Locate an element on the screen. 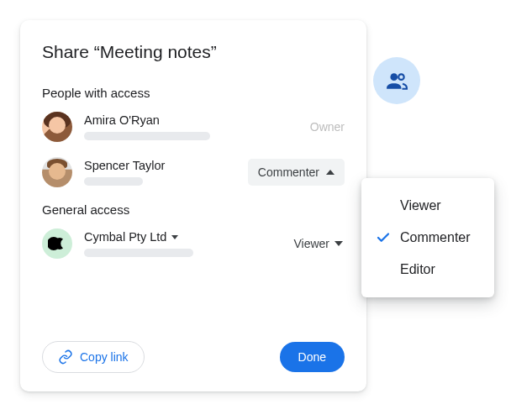 This screenshot has width=511, height=420. role-option-label: Editor is located at coordinates (418, 270).